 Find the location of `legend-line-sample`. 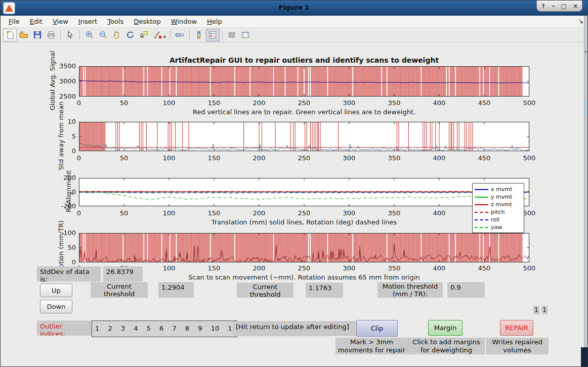

legend-line-sample is located at coordinates (482, 190).